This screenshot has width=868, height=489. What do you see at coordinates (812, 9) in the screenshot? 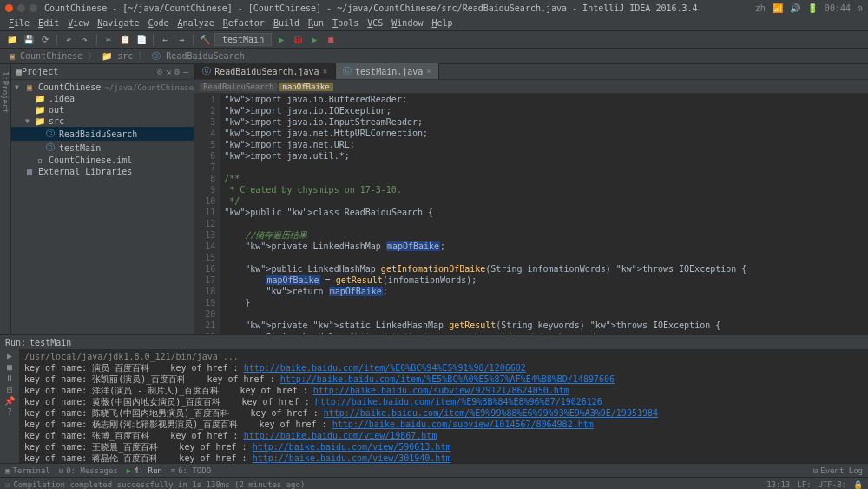
I see `battery-icon: 🔋` at bounding box center [812, 9].